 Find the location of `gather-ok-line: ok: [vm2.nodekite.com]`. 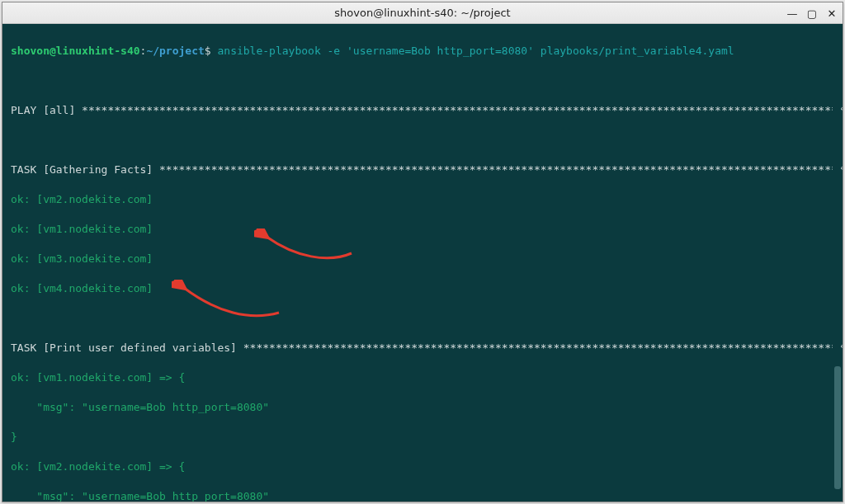

gather-ok-line: ok: [vm2.nodekite.com] is located at coordinates (424, 200).